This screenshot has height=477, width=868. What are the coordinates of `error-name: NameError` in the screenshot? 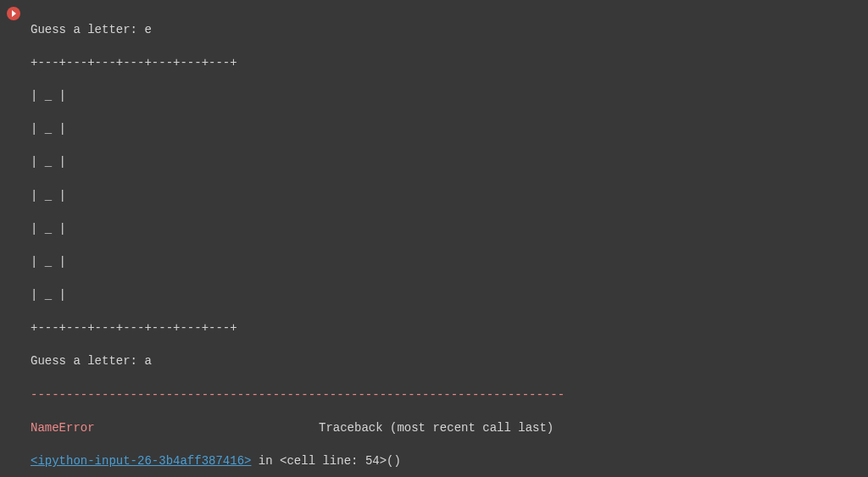 It's located at (63, 428).